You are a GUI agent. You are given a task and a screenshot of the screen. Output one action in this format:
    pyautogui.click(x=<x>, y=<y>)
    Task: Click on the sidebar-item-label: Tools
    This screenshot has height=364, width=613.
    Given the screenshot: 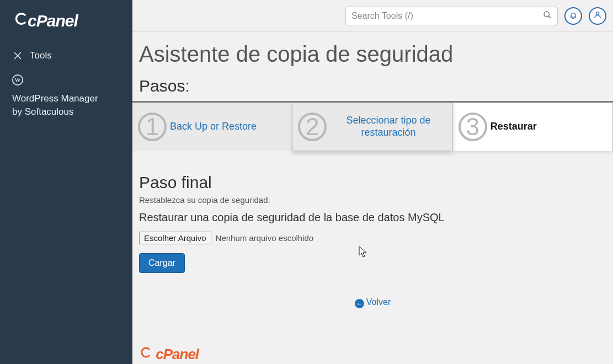 What is the action you would take?
    pyautogui.click(x=41, y=56)
    